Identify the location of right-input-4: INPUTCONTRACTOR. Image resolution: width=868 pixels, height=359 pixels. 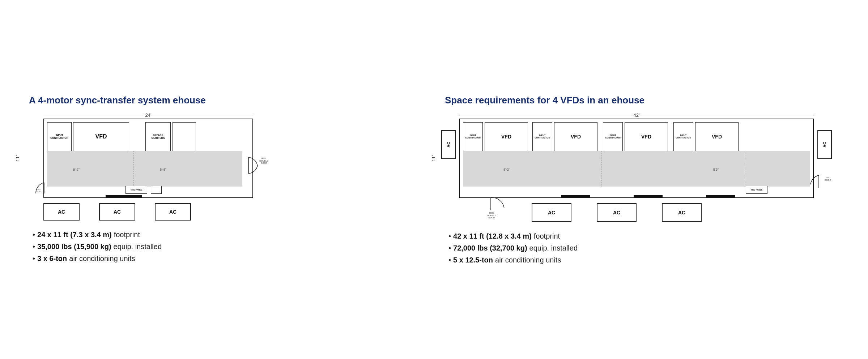
(684, 137).